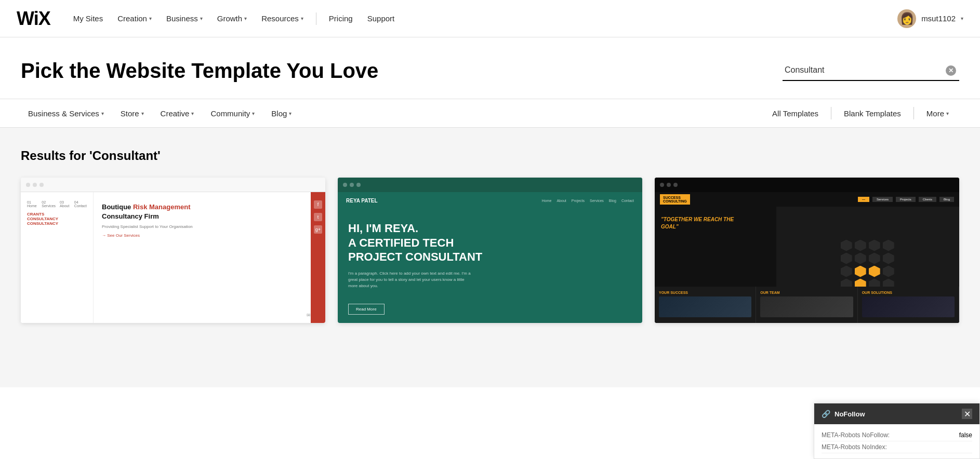 The height and width of the screenshot is (459, 980). Describe the element at coordinates (309, 315) in the screenshot. I see `email-icon: ✉` at that location.